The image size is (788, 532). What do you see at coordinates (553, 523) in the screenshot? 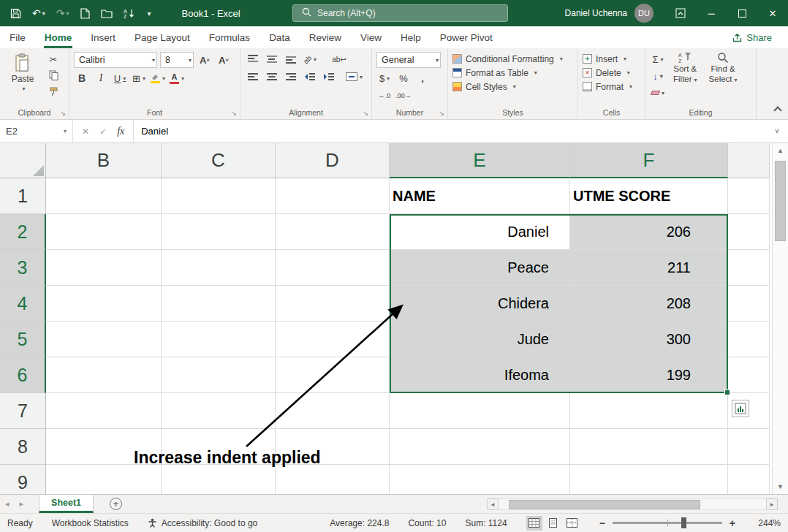
I see `page-layout-view-icon` at bounding box center [553, 523].